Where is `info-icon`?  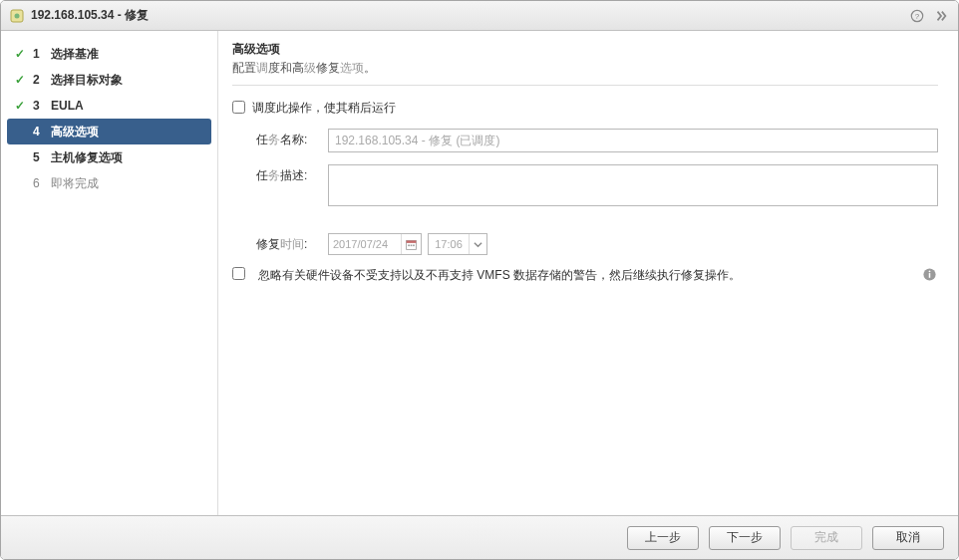 info-icon is located at coordinates (930, 275).